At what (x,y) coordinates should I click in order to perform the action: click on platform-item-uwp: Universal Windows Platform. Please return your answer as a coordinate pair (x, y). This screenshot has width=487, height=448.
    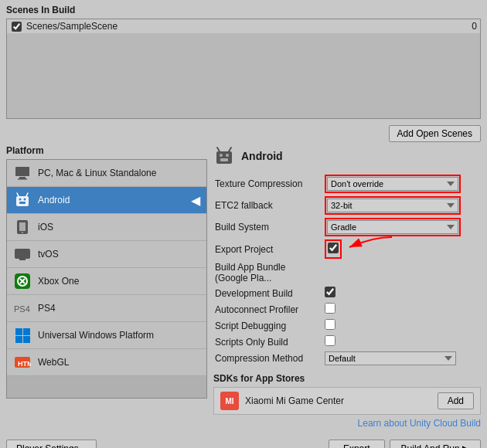
    Looking at the image, I should click on (107, 335).